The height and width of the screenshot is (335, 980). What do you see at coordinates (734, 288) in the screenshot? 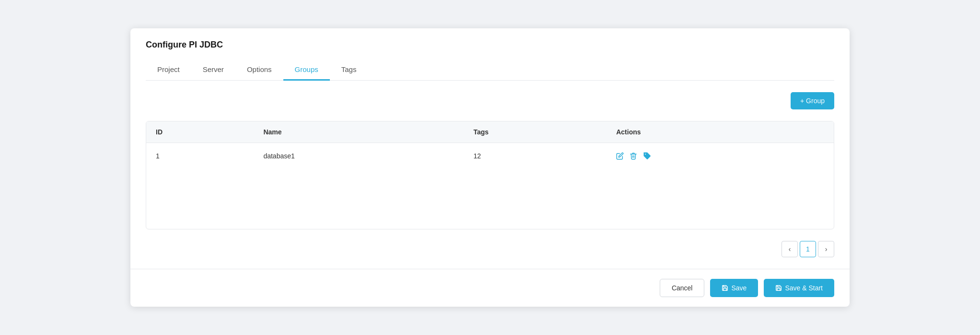
I see `save-button: Save` at bounding box center [734, 288].